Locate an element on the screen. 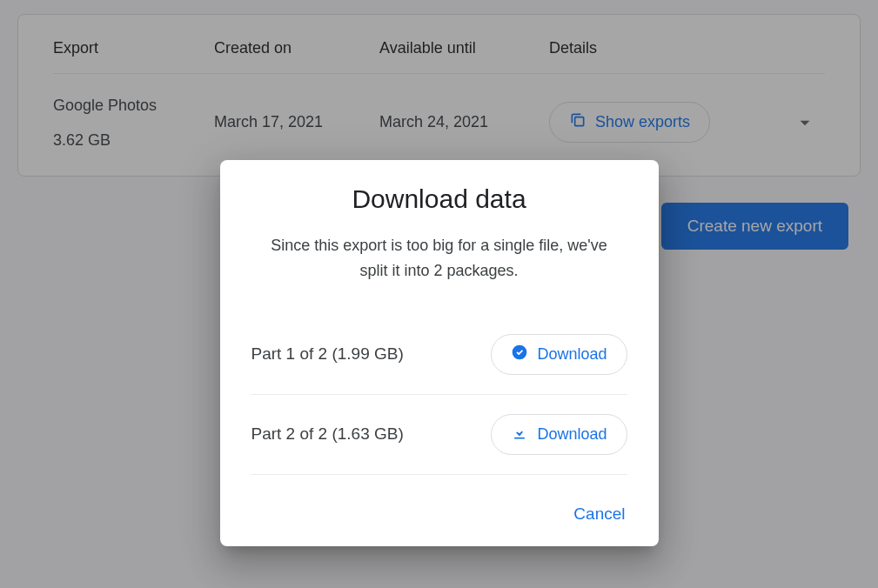 The width and height of the screenshot is (878, 588). download-button-part-2: Download is located at coordinates (559, 435).